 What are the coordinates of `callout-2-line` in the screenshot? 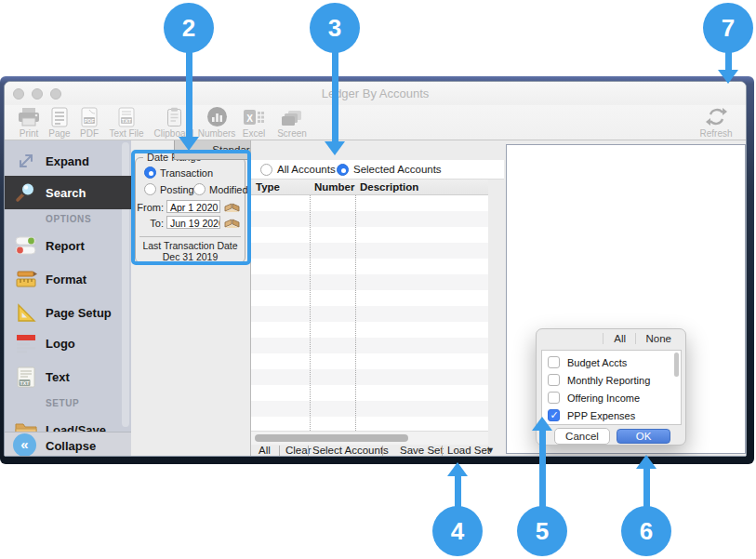 It's located at (190, 95).